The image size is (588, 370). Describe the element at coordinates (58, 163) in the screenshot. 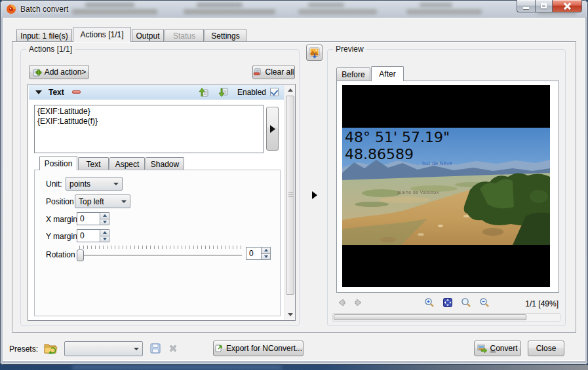

I see `subtab-position: Position` at that location.